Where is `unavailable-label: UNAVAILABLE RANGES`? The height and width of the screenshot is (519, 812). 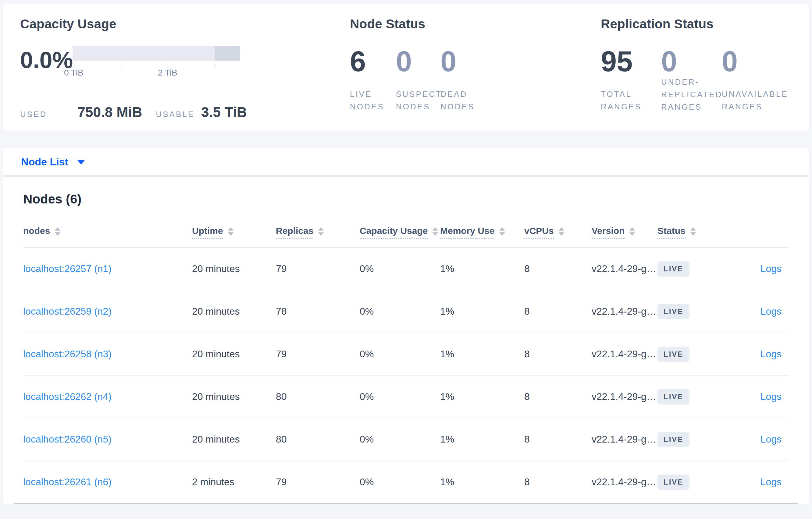 unavailable-label: UNAVAILABLE RANGES is located at coordinates (755, 100).